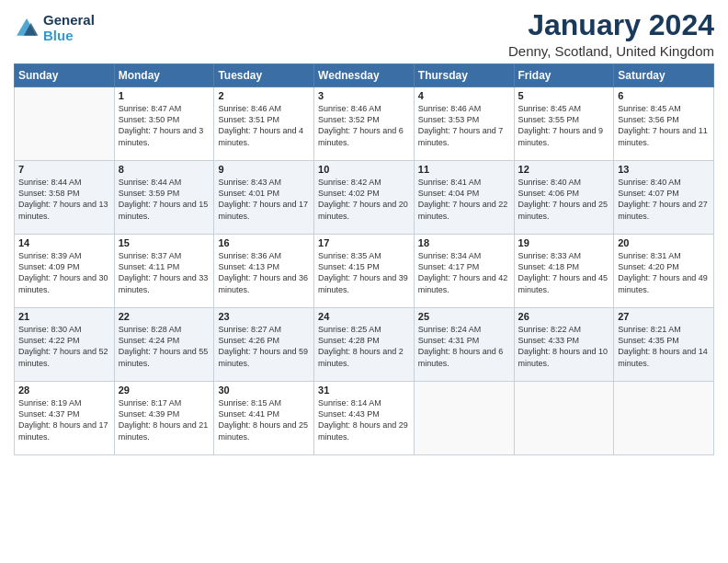 This screenshot has height=563, width=728. I want to click on cell-content: Sunrise: 8:36 AMSunset: 4:13 PMDaylight:…, so click(264, 272).